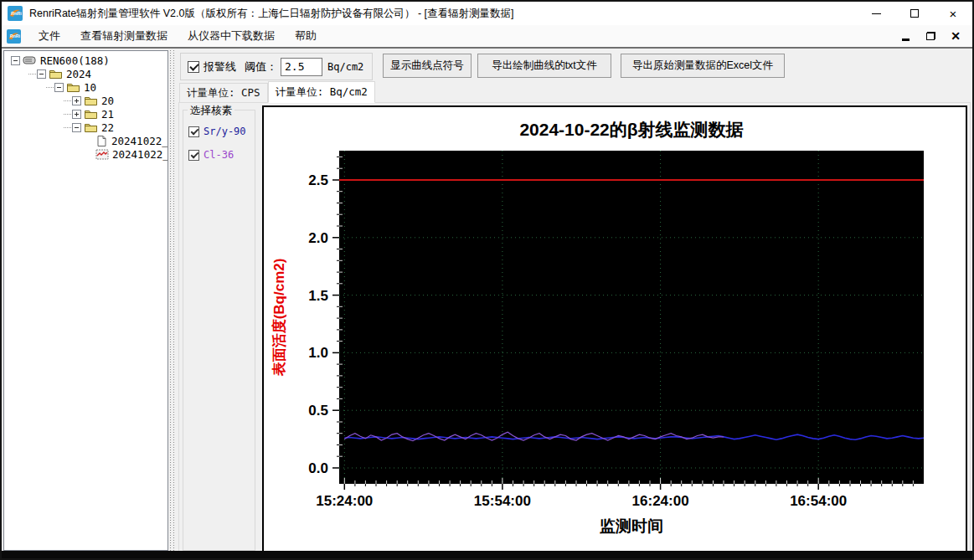 The width and height of the screenshot is (974, 560). Describe the element at coordinates (276, 67) in the screenshot. I see `alarm-line-group: 报警线 阈值： Bq/cm2` at that location.